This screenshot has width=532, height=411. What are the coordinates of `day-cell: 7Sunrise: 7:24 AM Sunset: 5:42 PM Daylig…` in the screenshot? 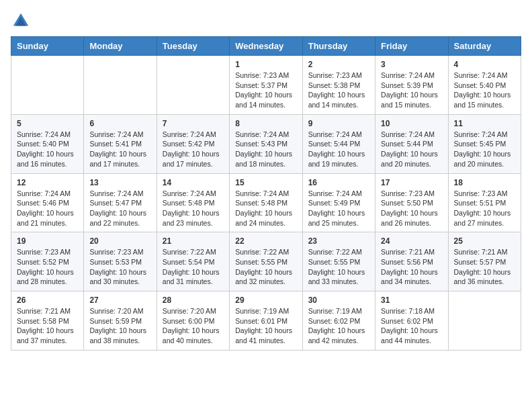 It's located at (193, 144).